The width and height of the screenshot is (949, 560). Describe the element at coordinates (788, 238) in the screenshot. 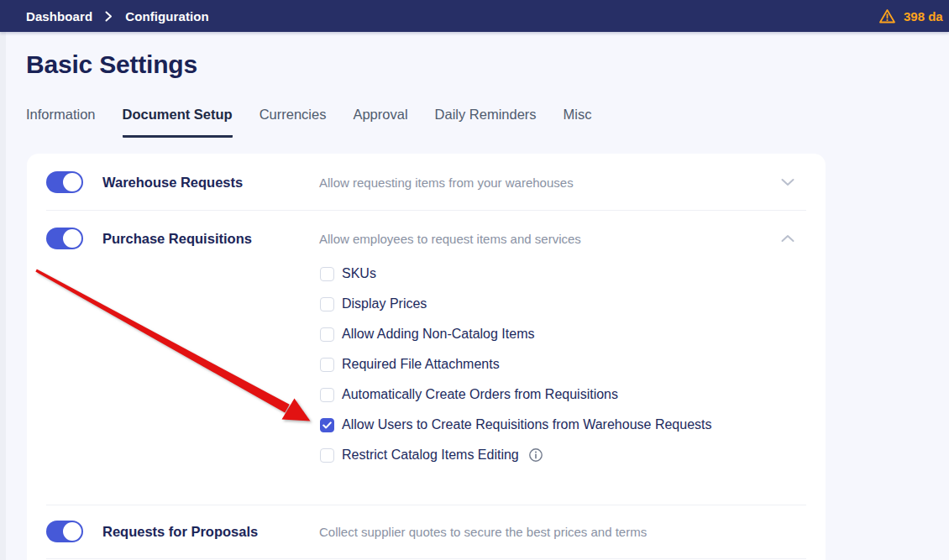

I see `chevron-up-icon` at that location.